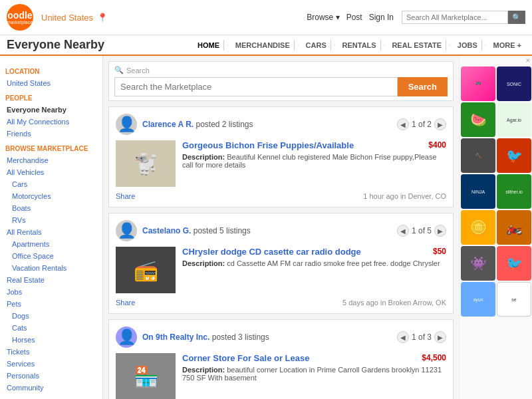 The width and height of the screenshot is (532, 399). What do you see at coordinates (51, 340) in the screenshot?
I see `sidebar-horses: Horses` at bounding box center [51, 340].